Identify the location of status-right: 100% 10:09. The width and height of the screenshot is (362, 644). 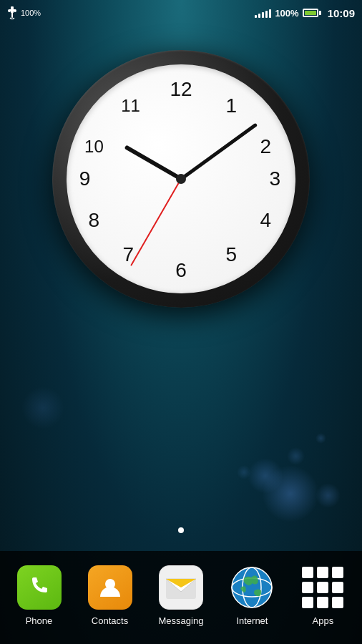
(305, 13).